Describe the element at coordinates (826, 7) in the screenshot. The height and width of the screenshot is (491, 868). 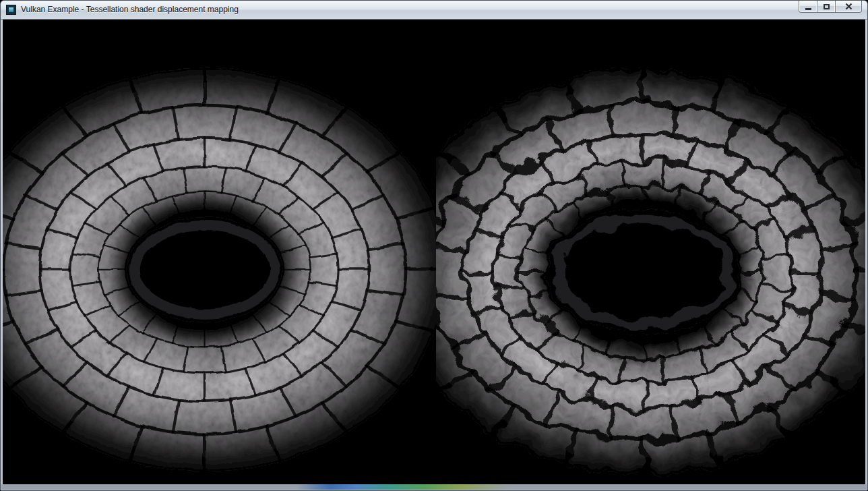
I see `maximize-icon` at that location.